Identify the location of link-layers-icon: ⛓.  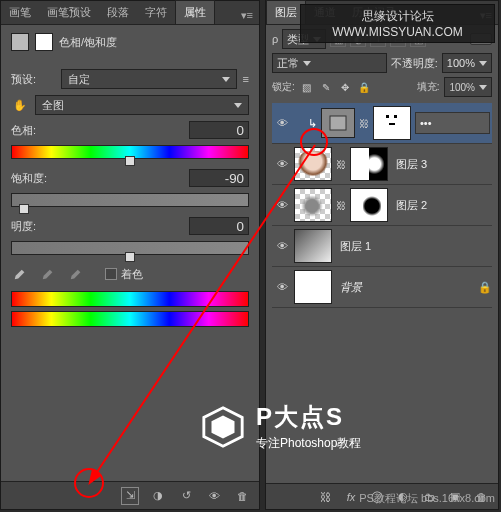
(325, 497).